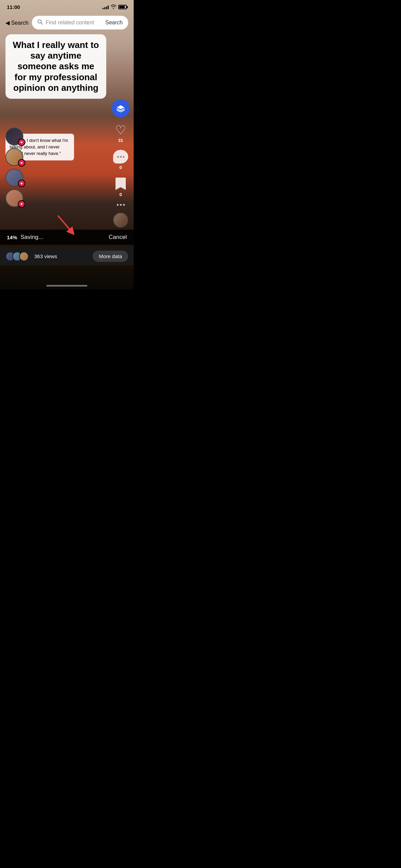 This screenshot has height=868, width=401. What do you see at coordinates (22, 204) in the screenshot?
I see `heart-badge-4: ♥` at bounding box center [22, 204].